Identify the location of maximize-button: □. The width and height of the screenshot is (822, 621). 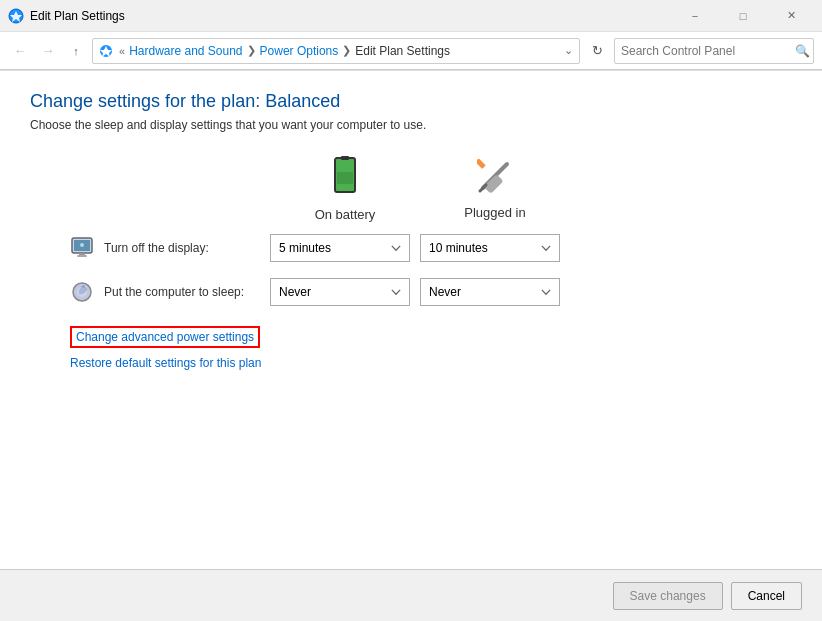
(743, 16).